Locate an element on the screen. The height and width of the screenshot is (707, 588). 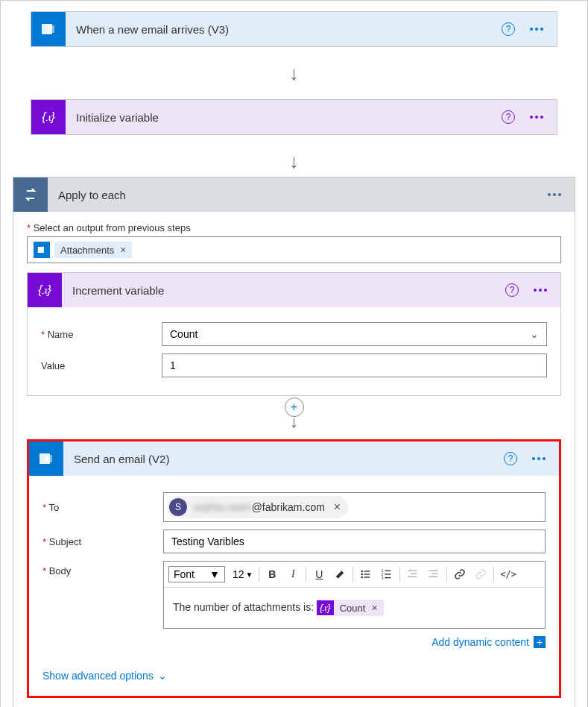
init-variable-card: {𝑥} Initialize variable ? is located at coordinates (294, 117).